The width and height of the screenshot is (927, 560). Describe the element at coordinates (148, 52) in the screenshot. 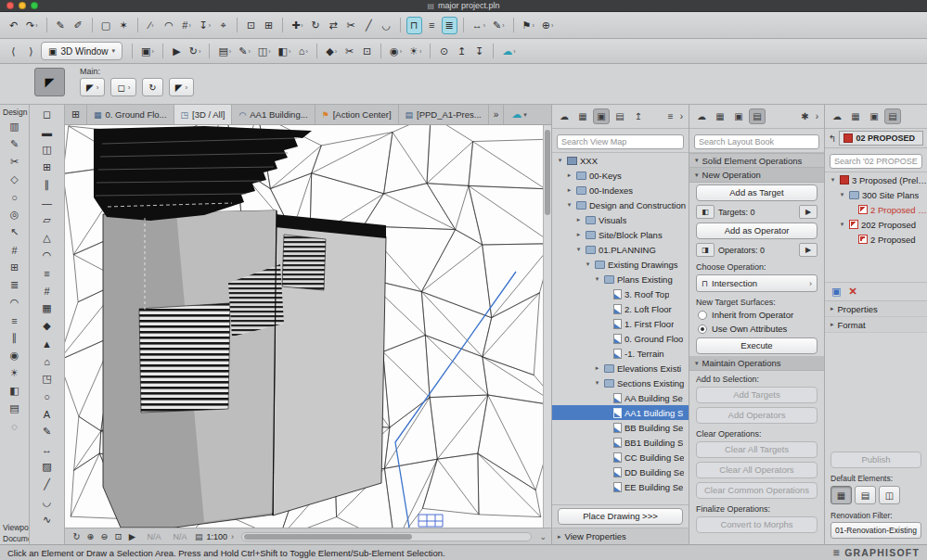

I see `view-settings-icon: ▣›` at that location.